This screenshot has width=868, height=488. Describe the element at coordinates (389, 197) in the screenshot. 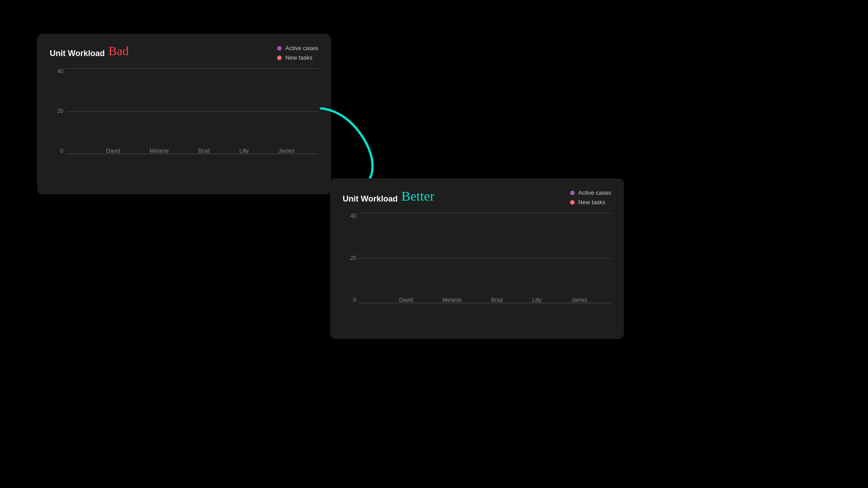

I see `better-title-group: Unit Workload Better` at that location.